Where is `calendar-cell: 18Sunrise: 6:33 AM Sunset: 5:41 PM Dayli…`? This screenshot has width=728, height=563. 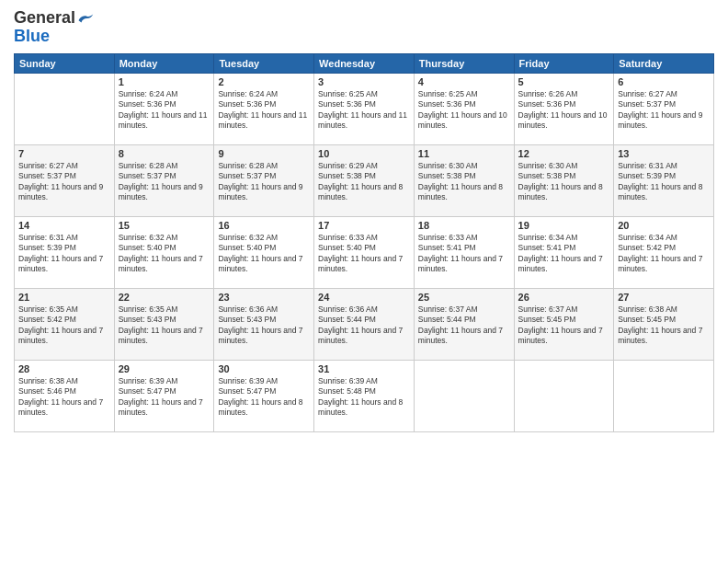 calendar-cell: 18Sunrise: 6:33 AM Sunset: 5:41 PM Dayli… is located at coordinates (463, 252).